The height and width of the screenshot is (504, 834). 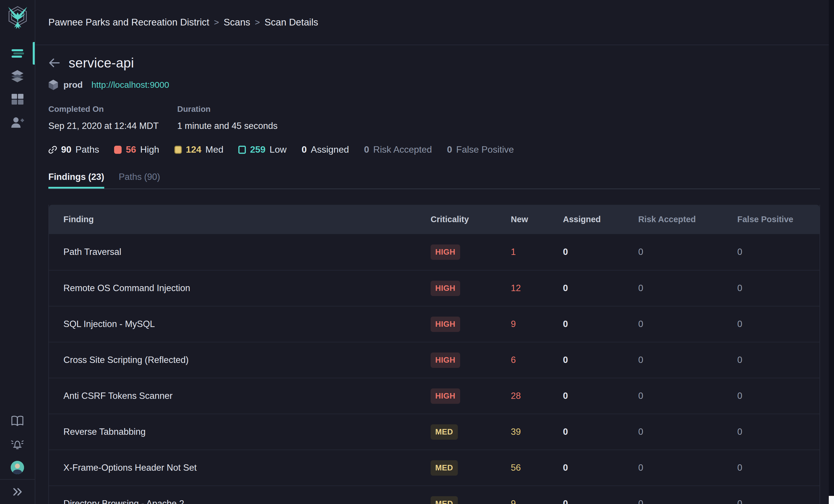 I want to click on new-count: 1, so click(x=537, y=252).